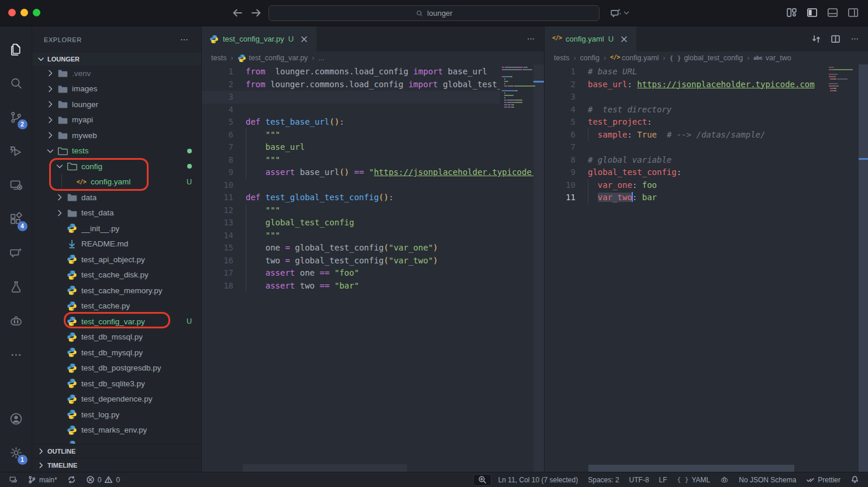 The image size is (868, 487). Describe the element at coordinates (373, 173) in the screenshot. I see `code-line-9: 9 assert base_url() == "https://jsonplac…` at that location.